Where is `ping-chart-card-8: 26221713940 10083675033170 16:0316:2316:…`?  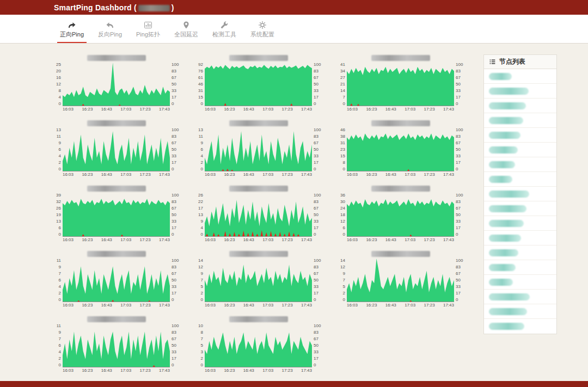 ping-chart-card-8: 26221713940 10083675033170 16:0316:2316:… is located at coordinates (258, 214).